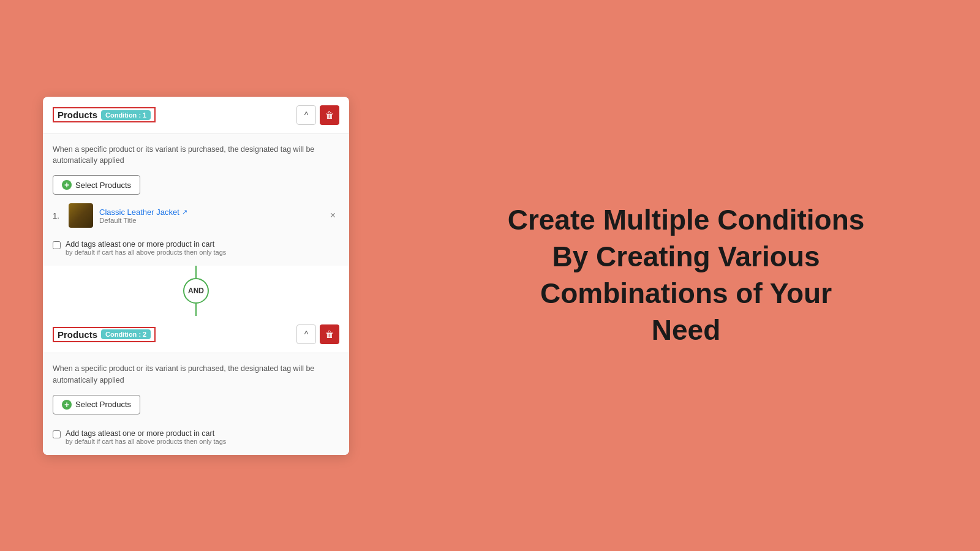  I want to click on condition-header-2: Products Condition : 2 ^ 🗑, so click(196, 334).